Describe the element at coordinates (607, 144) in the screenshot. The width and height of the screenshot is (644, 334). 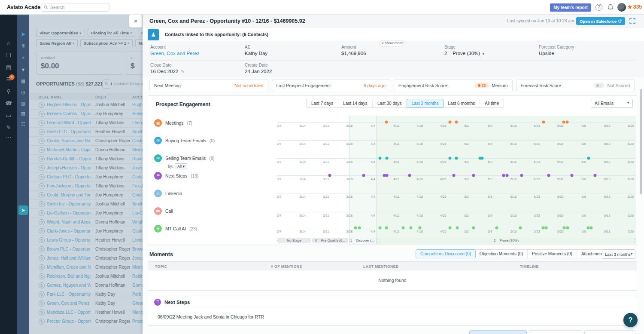
I see `axis-tick-label: 6/13` at that location.